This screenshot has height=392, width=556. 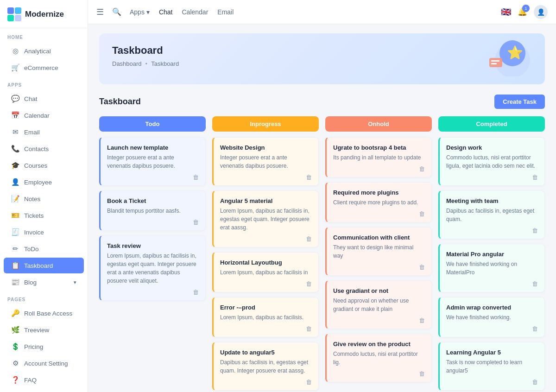 I want to click on sidebar-item-todo: ✏ ToDo, so click(x=44, y=249).